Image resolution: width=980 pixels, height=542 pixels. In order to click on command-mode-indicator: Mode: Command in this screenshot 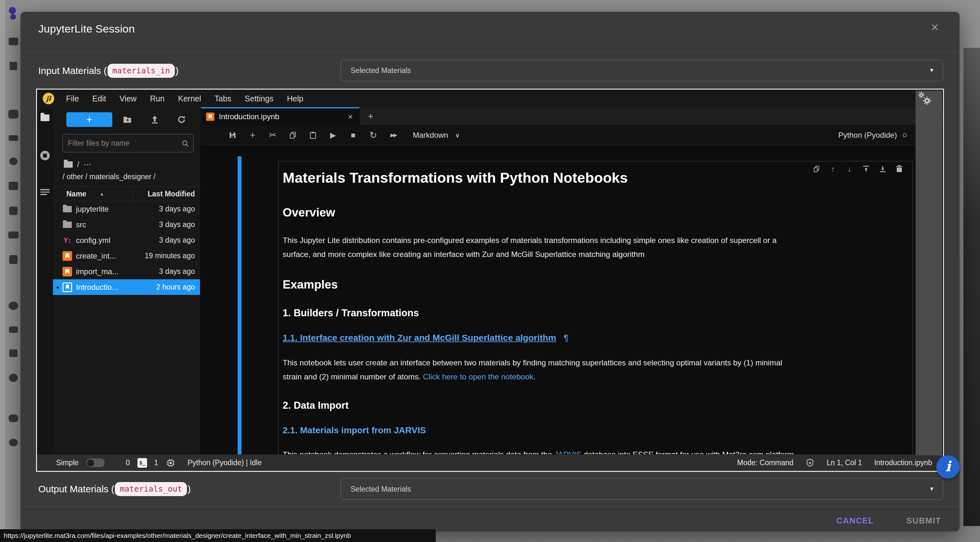, I will do `click(765, 463)`.